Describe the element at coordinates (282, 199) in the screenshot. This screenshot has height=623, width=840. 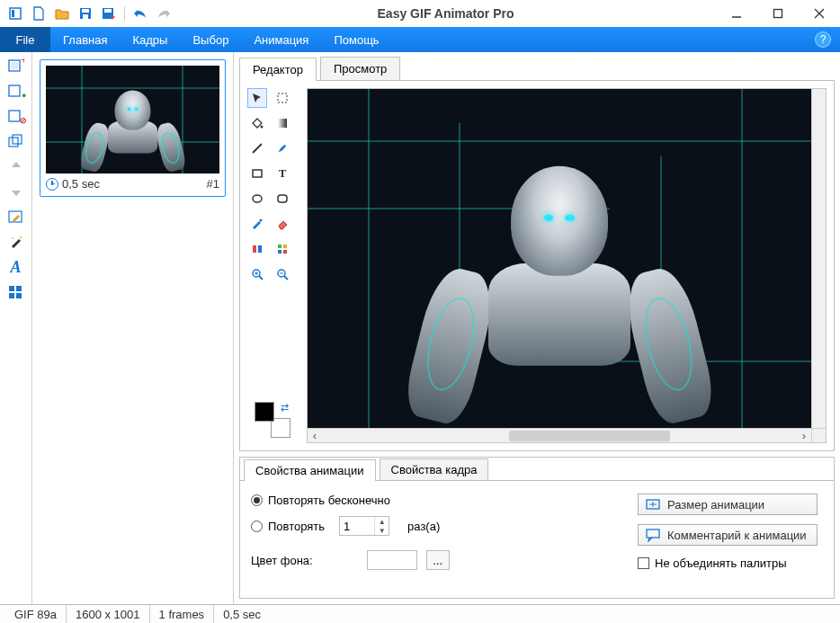
I see `tool-rounded-rect-icon` at that location.